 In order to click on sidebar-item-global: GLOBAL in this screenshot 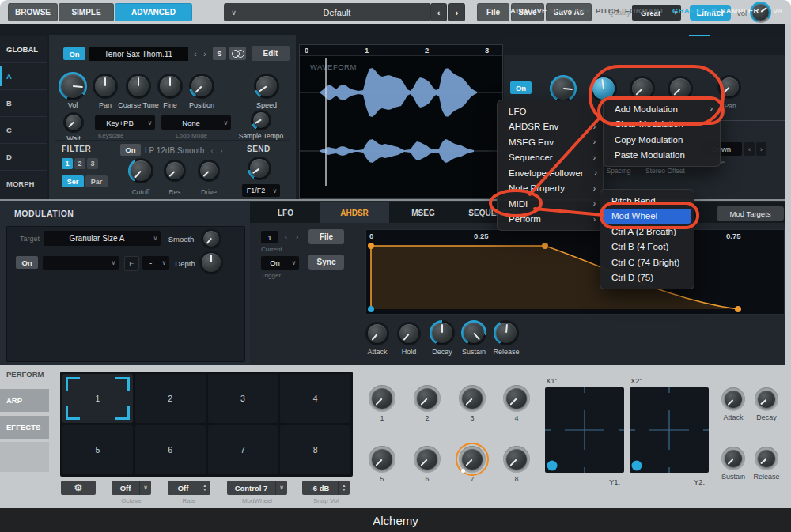, I will do `click(24, 49)`.